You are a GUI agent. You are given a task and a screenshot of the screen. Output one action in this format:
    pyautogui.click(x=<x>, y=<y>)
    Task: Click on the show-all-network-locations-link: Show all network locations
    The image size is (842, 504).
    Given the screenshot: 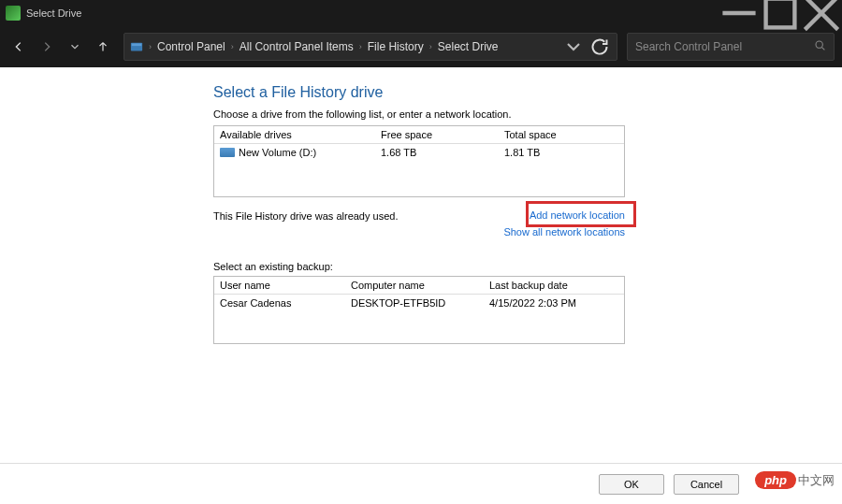 What is the action you would take?
    pyautogui.click(x=564, y=232)
    